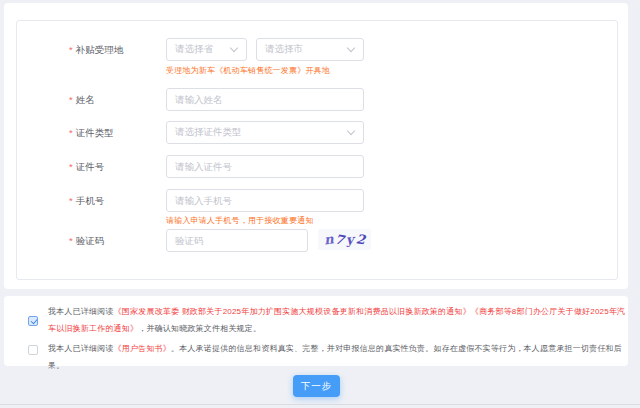  I want to click on user-notice-text: 我本人已详细阅读《用户告知书》。本人承诺提供的信息和资料真实、完整，并对申报信息…, so click(338, 357).